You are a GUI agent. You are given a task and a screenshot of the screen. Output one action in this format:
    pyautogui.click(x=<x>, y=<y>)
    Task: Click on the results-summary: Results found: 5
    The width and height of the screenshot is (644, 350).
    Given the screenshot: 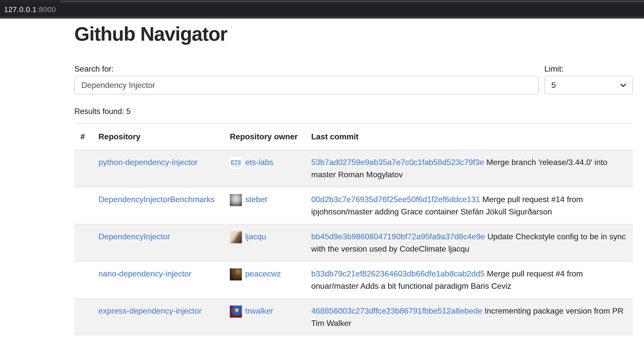 What is the action you would take?
    pyautogui.click(x=354, y=111)
    